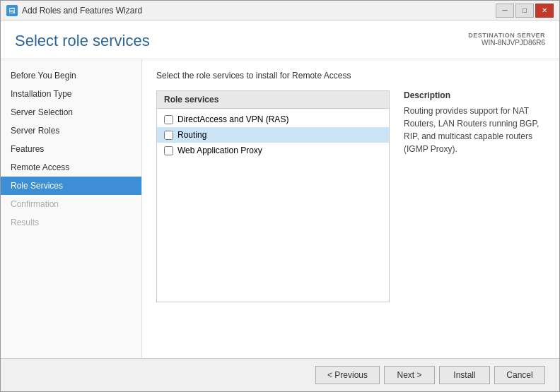 The width and height of the screenshot is (560, 392). What do you see at coordinates (168, 136) in the screenshot?
I see `routing-checkbox` at bounding box center [168, 136].